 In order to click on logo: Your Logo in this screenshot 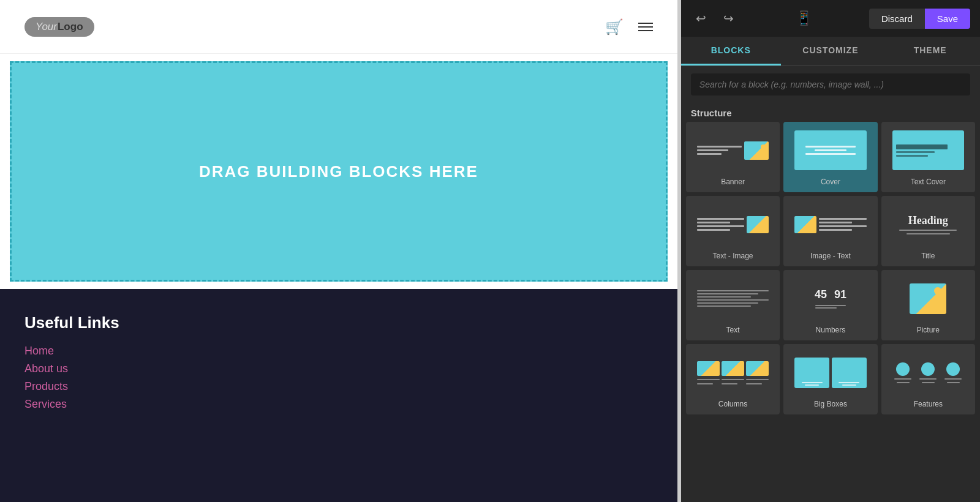, I will do `click(59, 27)`.